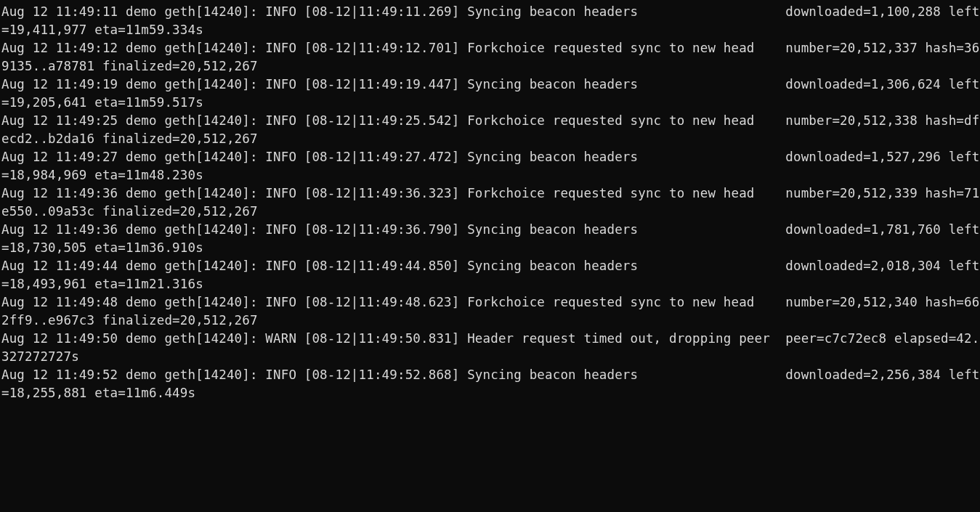 The height and width of the screenshot is (512, 980). I want to click on log-line: Aug 12 11:49:12 demo geth[14240]: INFO […, so click(490, 57).